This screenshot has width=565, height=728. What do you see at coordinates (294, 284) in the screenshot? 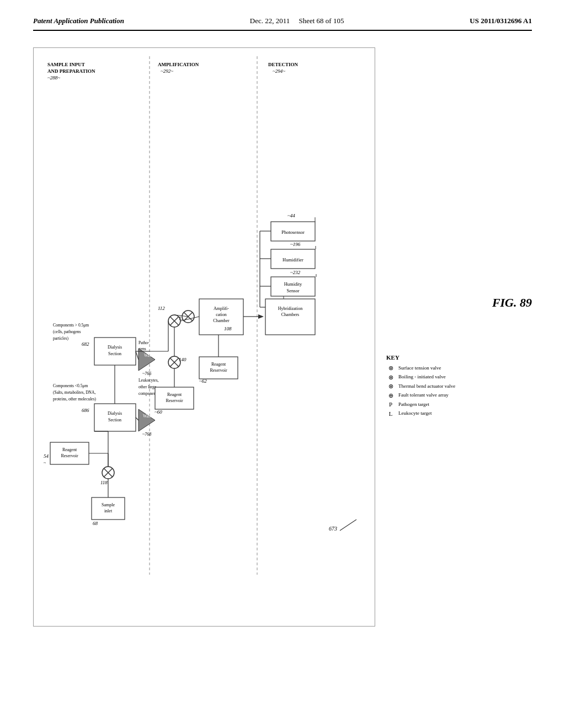
I see `svg-text: Humidity` at bounding box center [294, 284].